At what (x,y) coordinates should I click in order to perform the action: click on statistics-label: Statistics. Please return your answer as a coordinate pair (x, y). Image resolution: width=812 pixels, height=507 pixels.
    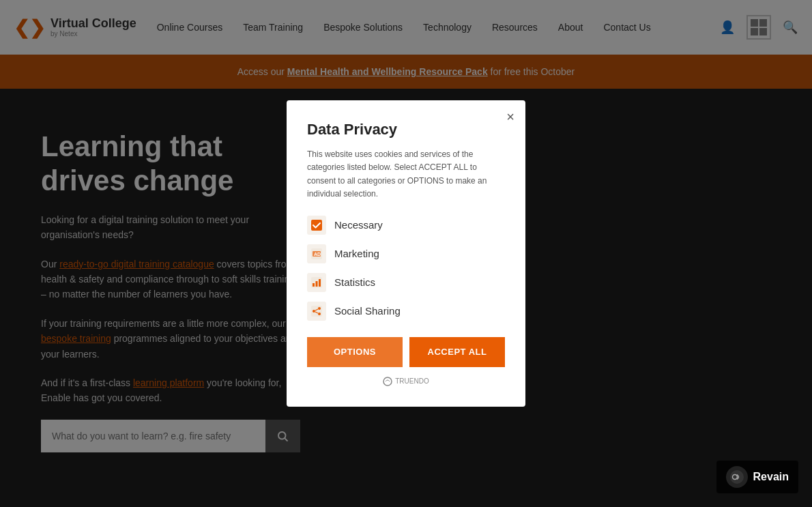
    Looking at the image, I should click on (355, 283).